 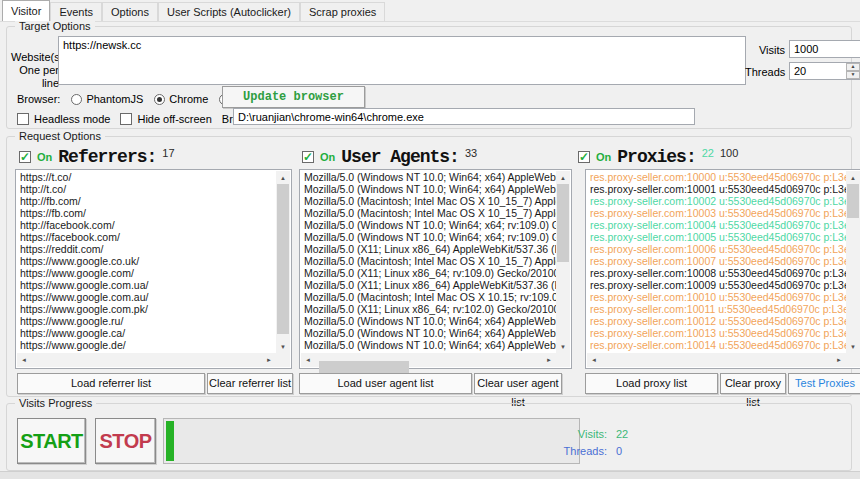 I want to click on user-agents-on-checkbox, so click(x=308, y=157).